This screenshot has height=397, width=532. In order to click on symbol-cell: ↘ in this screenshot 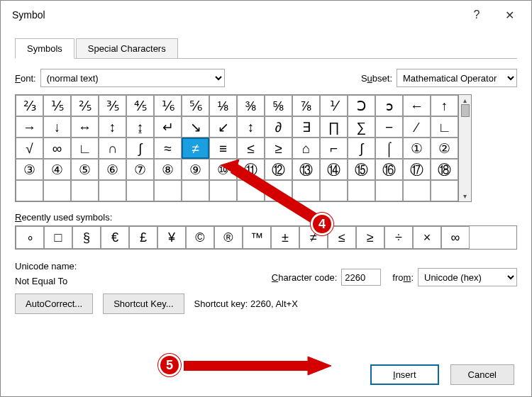, I will do `click(196, 127)`.